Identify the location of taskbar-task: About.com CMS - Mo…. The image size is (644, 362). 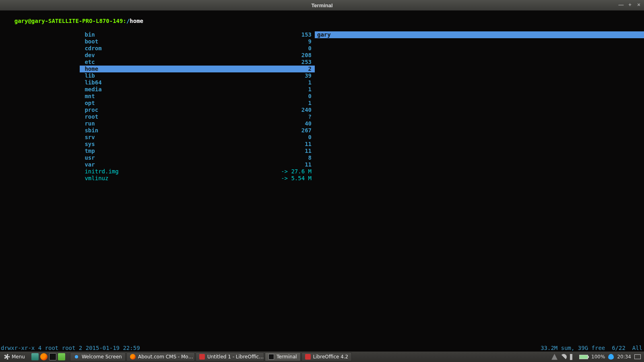
(161, 357).